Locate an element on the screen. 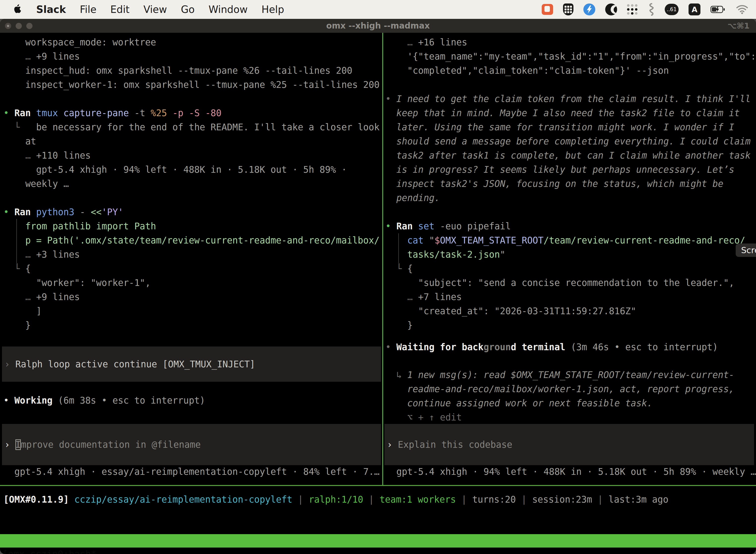 This screenshot has width=756, height=554. text-segment: p = Path('.omx/state/team/review-current… is located at coordinates (191, 240).